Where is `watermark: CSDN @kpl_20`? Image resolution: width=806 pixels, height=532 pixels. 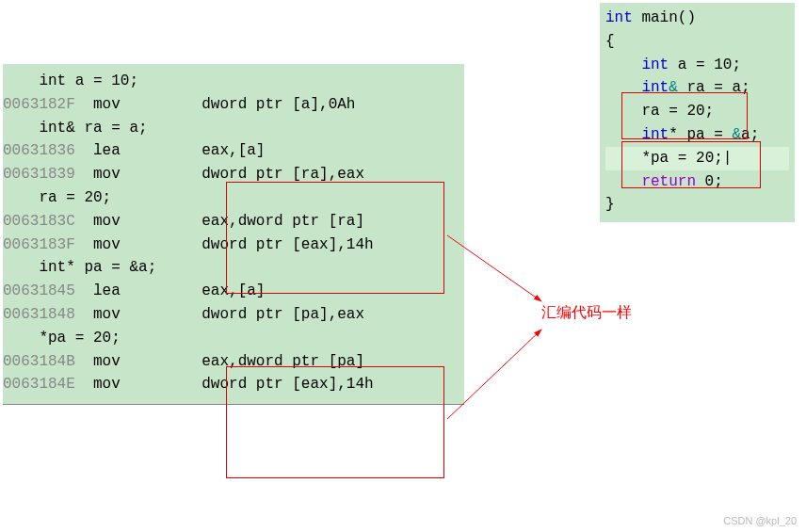 watermark: CSDN @kpl_20 is located at coordinates (760, 521).